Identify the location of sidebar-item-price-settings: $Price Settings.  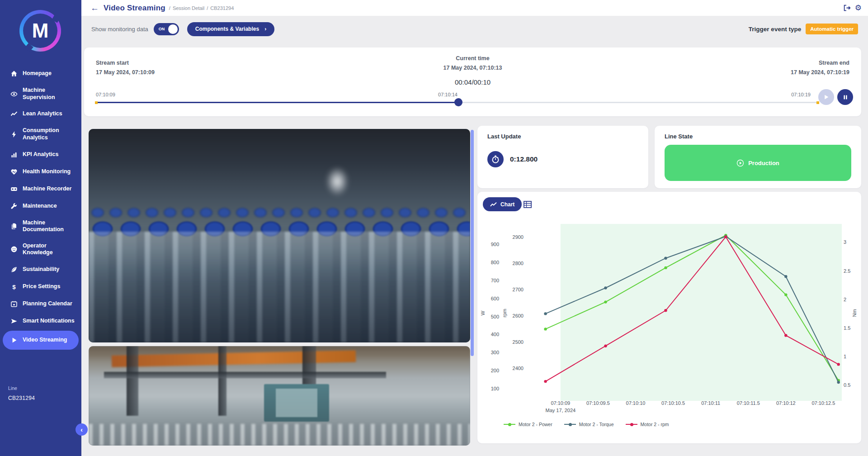
(41, 287).